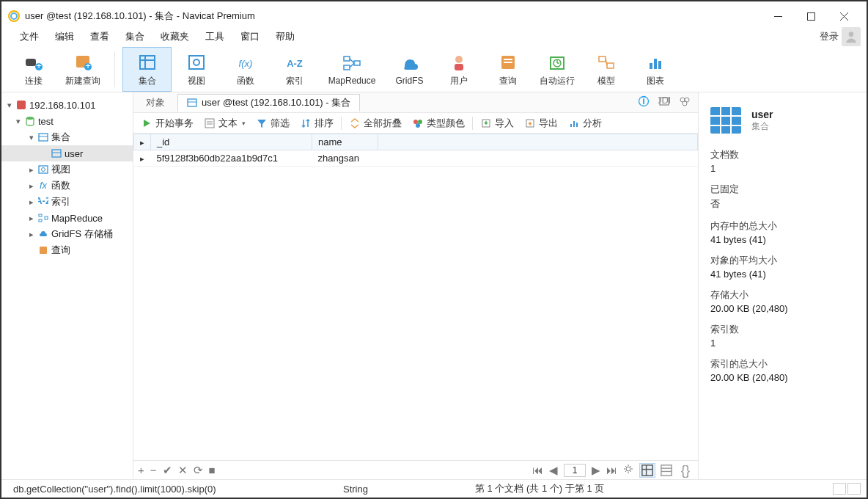 This screenshot has height=499, width=868. Describe the element at coordinates (375, 123) in the screenshot. I see `collapse-all-button: 全部折叠` at that location.